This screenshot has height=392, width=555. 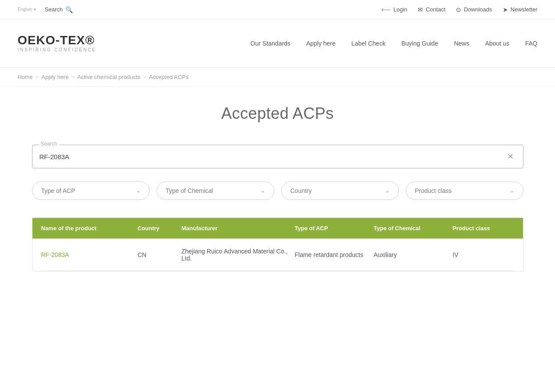 I want to click on download-icon: ⊙, so click(x=458, y=10).